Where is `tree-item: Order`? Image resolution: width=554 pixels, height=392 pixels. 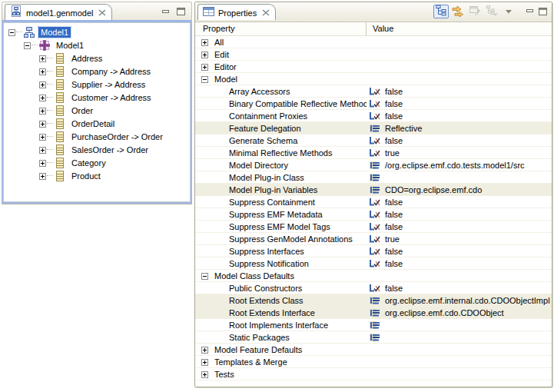 tree-item: Order is located at coordinates (97, 111).